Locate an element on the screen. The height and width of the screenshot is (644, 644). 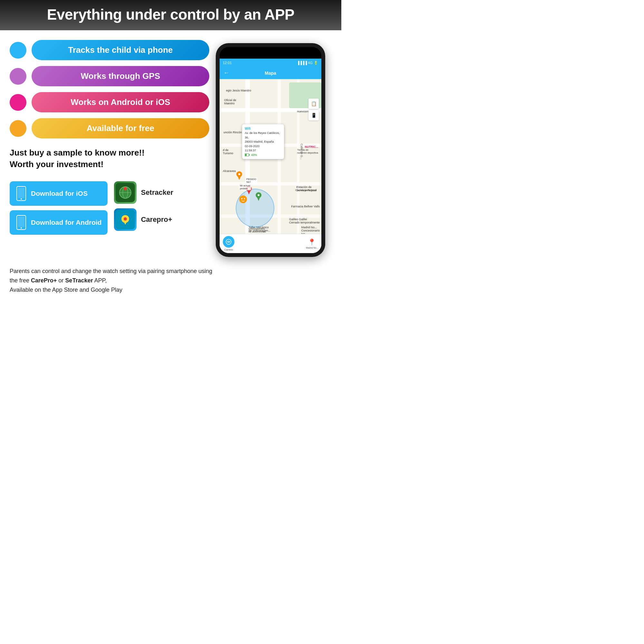
map-label-comida: Comida para llevar is located at coordinates (306, 190).